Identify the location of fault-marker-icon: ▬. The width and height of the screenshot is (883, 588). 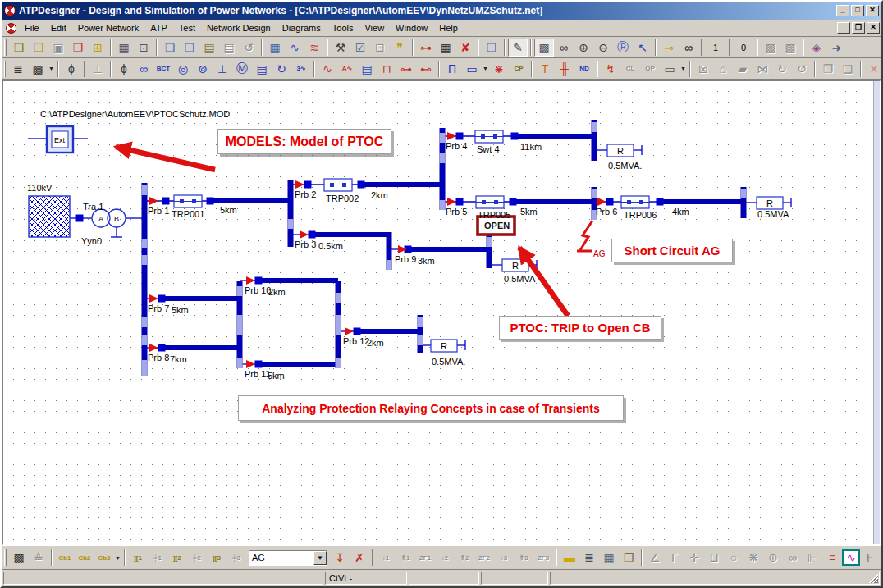
(570, 558).